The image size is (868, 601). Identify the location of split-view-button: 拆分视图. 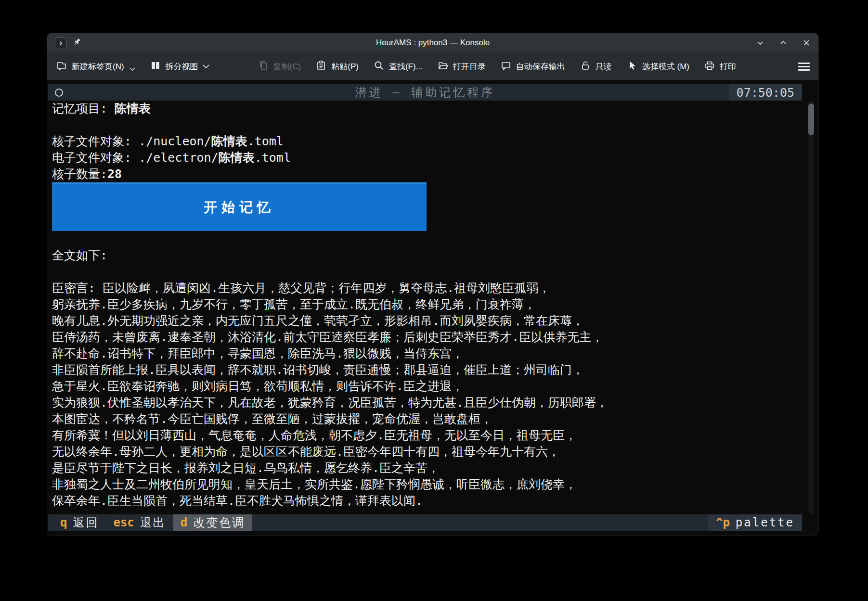
(180, 66).